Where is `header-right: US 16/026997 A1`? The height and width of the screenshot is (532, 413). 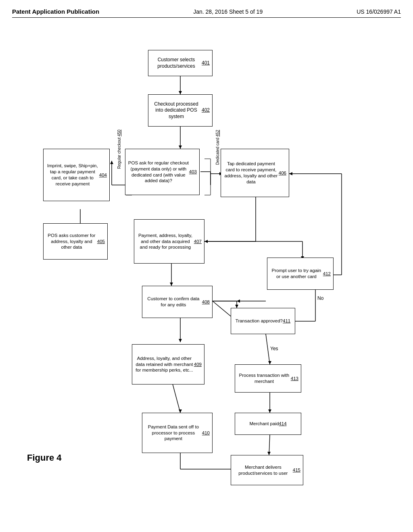 header-right: US 16/026997 A1 is located at coordinates (379, 12).